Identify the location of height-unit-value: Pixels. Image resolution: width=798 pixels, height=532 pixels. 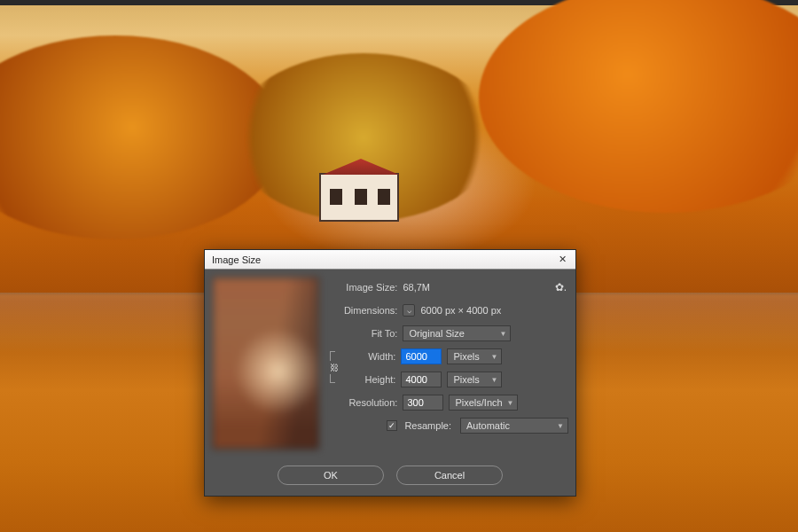
(466, 379).